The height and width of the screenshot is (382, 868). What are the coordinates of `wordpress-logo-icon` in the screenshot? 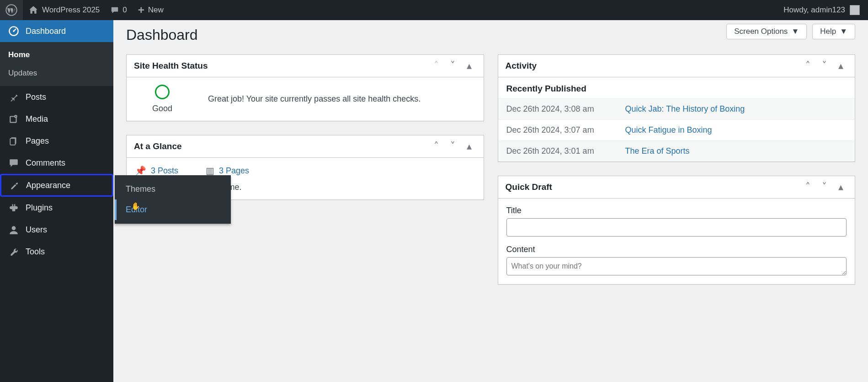 It's located at (11, 10).